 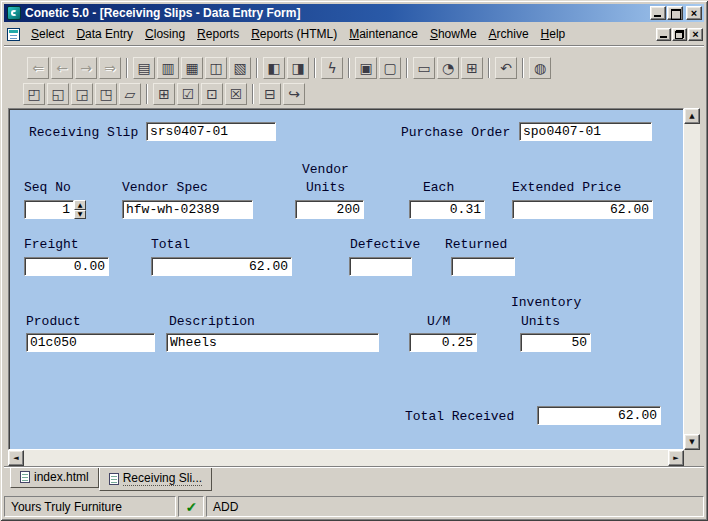 I want to click on scroll-up-icon: ▲, so click(x=692, y=116).